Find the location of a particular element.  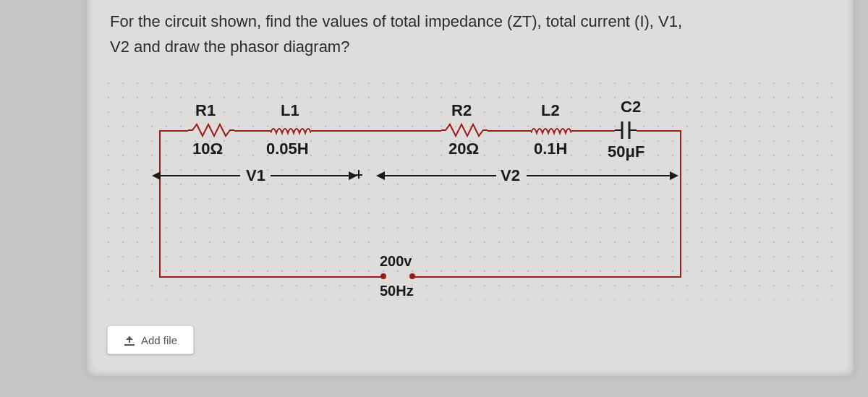

inductor-l2 is located at coordinates (551, 130).